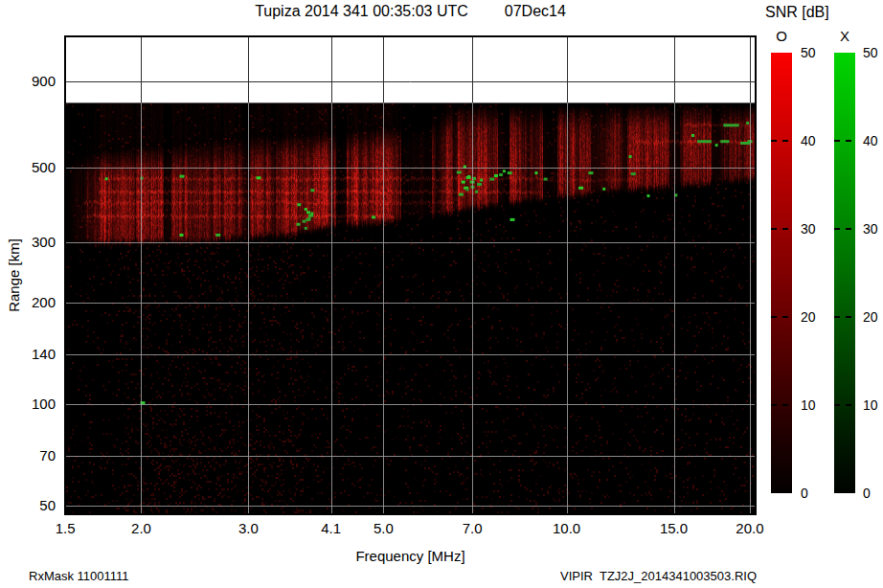 The image size is (883, 588). Describe the element at coordinates (781, 36) in the screenshot. I see `o-mode-label: O` at that location.